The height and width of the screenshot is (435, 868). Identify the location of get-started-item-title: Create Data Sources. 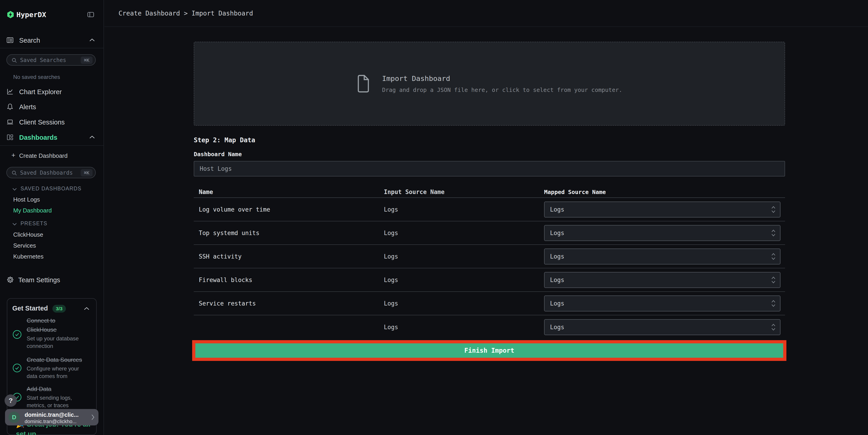
(55, 360).